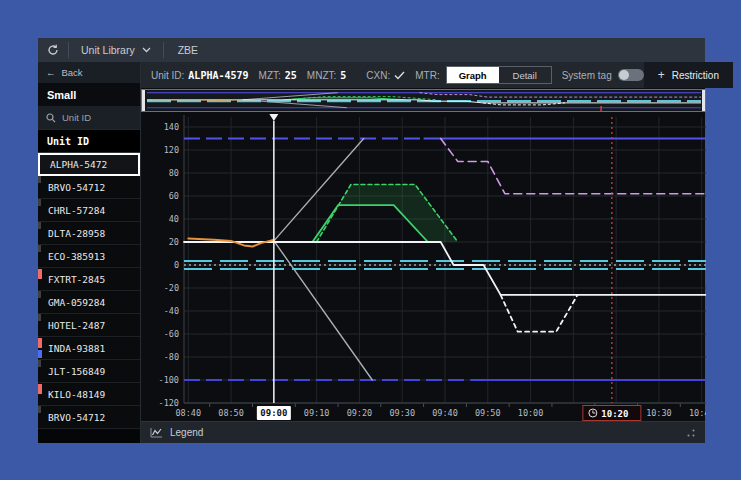  Describe the element at coordinates (76, 210) in the screenshot. I see `unit-id-label: CHRL-57284` at that location.